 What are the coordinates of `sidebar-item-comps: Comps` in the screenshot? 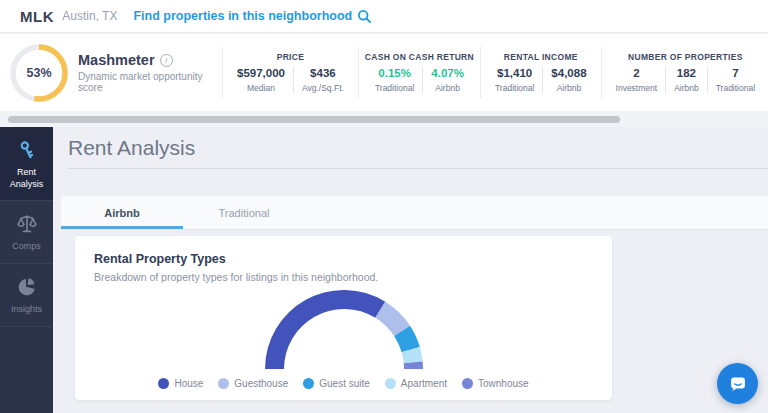 It's located at (26, 232).